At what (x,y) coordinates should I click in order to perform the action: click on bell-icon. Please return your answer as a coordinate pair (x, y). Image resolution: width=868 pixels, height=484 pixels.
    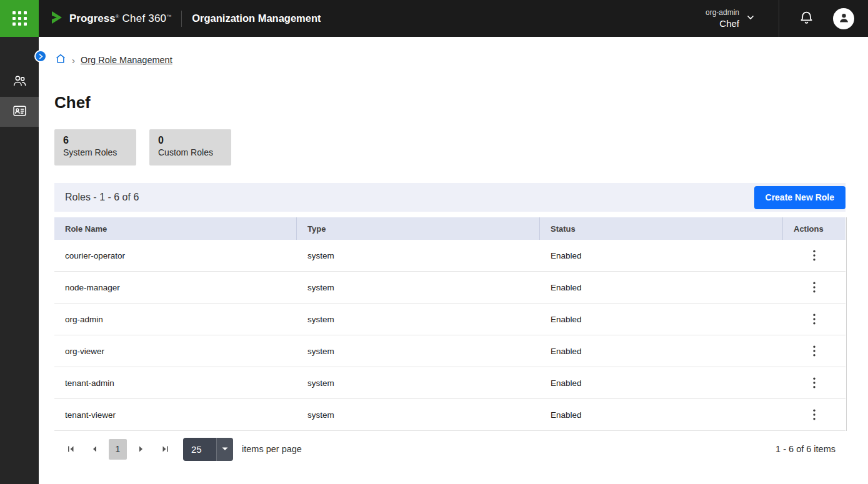
    Looking at the image, I should click on (806, 19).